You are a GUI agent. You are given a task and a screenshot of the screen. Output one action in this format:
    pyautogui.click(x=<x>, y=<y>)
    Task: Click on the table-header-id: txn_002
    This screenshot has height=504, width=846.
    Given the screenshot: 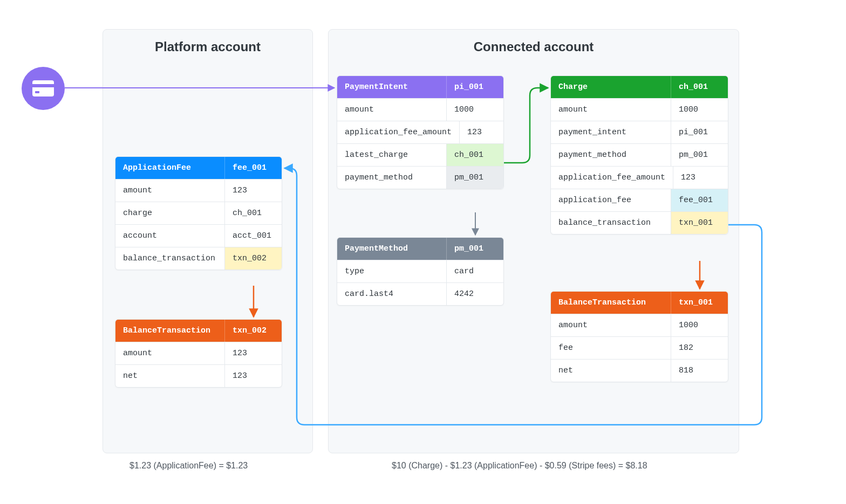 What is the action you would take?
    pyautogui.click(x=253, y=331)
    